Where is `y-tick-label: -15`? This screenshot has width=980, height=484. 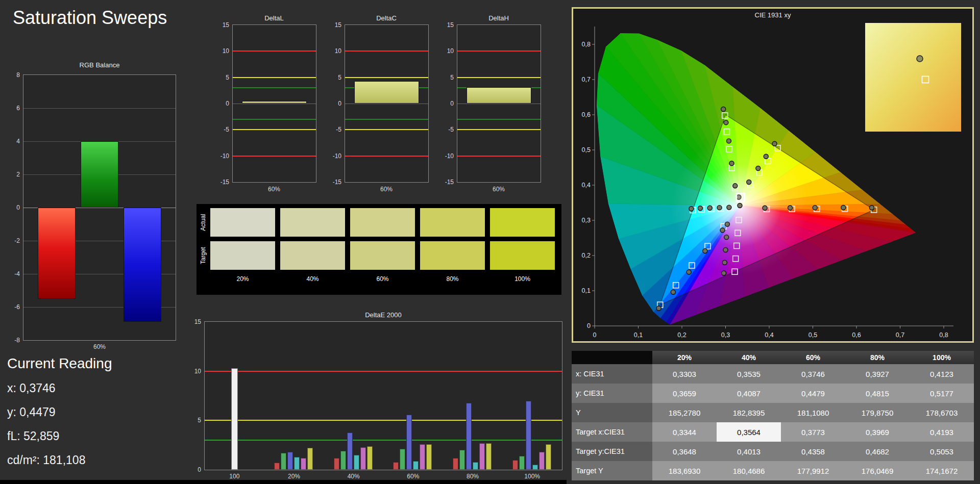 y-tick-label: -15 is located at coordinates (337, 182).